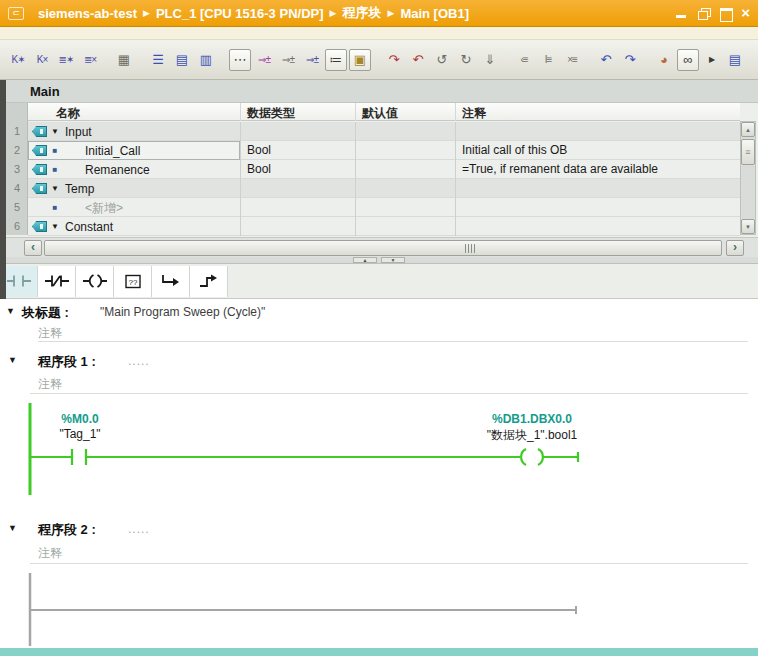 This screenshot has width=758, height=656. I want to click on absolute-operands-icon: ☰, so click(158, 60).